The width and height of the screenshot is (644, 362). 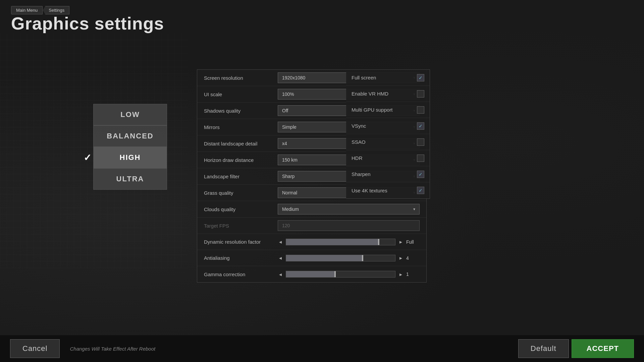 I want to click on setting-dynamic-resolution: Dynamic resolution factor ◂ ▸ Full, so click(x=312, y=242).